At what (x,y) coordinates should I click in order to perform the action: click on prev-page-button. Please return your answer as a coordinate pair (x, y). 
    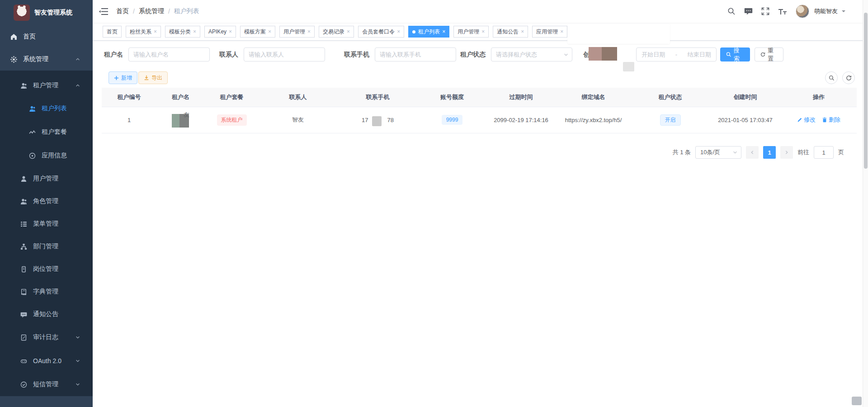
    Looking at the image, I should click on (752, 152).